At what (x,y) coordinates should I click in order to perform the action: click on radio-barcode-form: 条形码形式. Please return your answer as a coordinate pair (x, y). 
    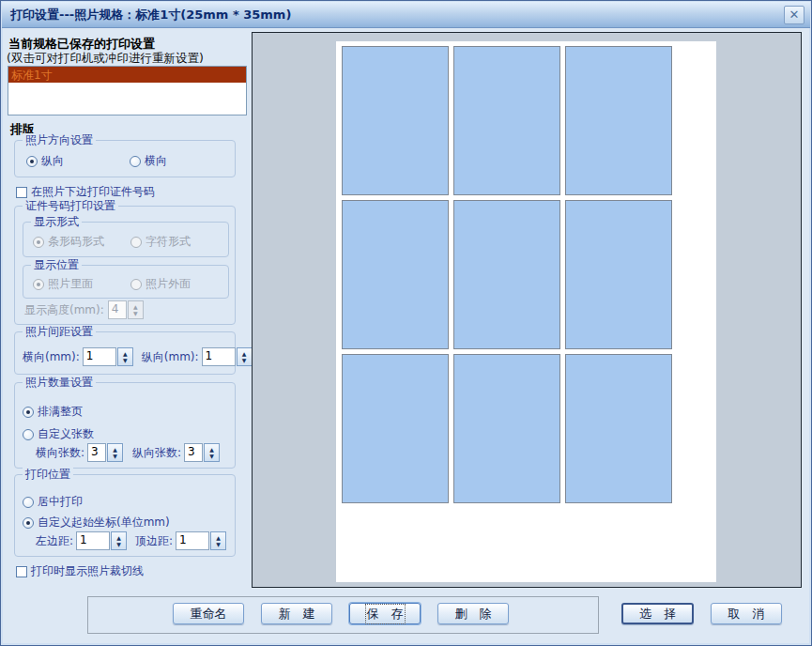
    Looking at the image, I should click on (69, 242).